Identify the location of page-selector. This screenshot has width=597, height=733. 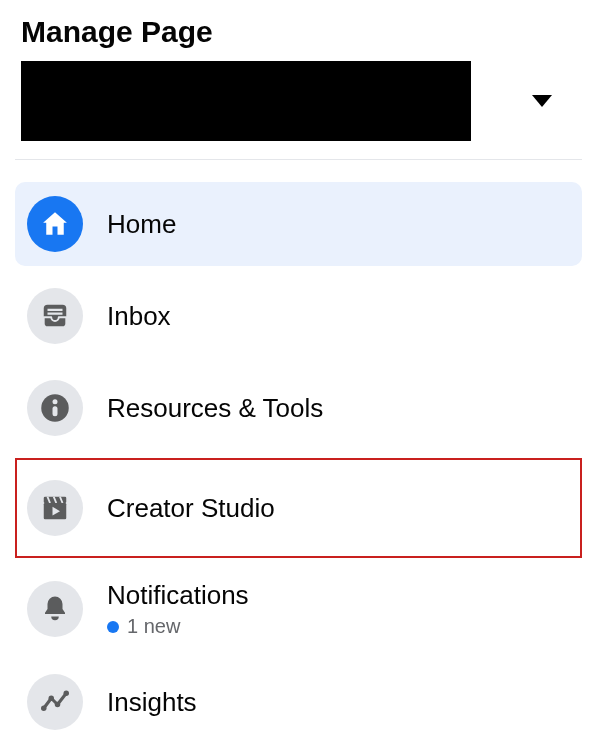
(298, 101).